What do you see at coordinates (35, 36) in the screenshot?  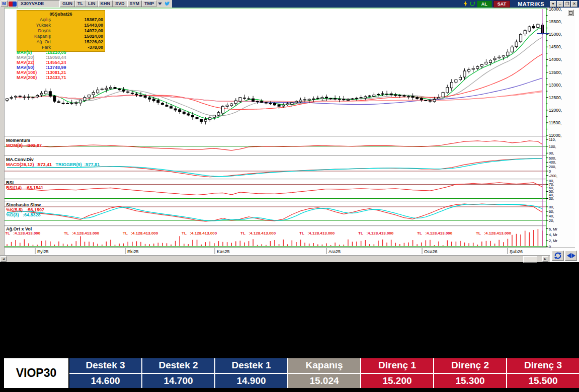 I see `ohlc-label: Kapanış` at bounding box center [35, 36].